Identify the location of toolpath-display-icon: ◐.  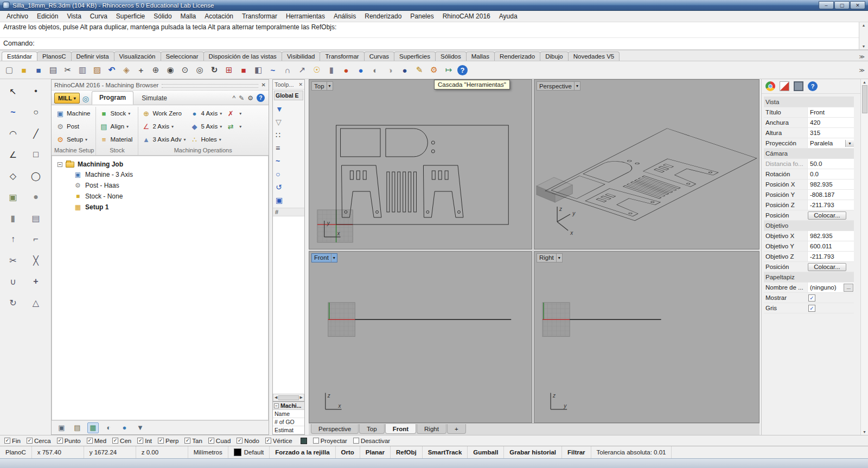
(108, 428).